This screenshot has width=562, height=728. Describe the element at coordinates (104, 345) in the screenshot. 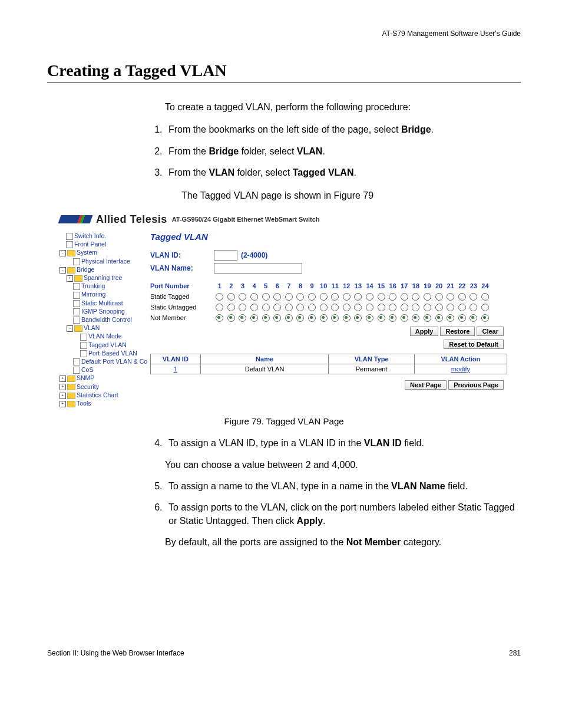

I see `tree-node: Tagged VLAN` at that location.